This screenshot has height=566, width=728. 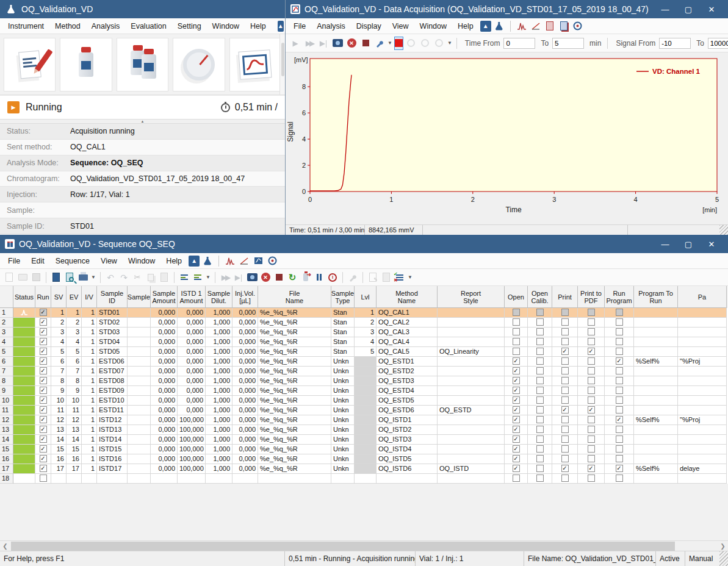 I want to click on column-header-open: Open, so click(x=516, y=297).